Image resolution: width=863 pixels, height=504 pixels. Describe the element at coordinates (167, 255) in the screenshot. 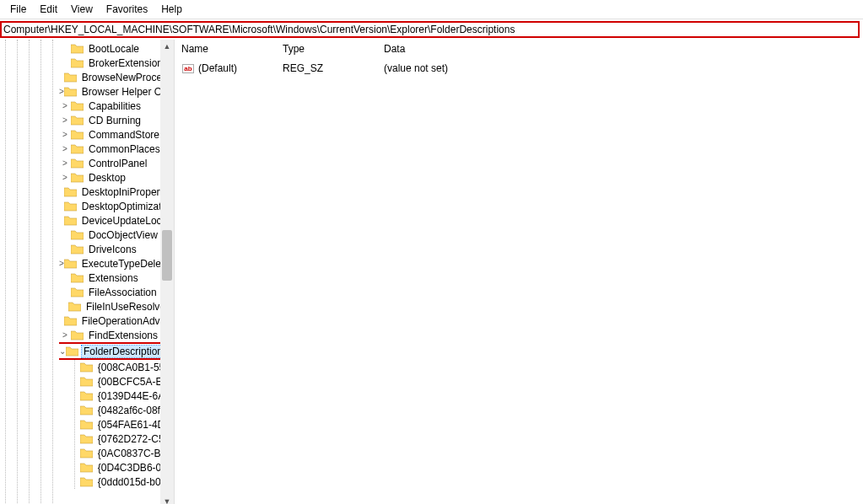

I see `scroll-thumb` at that location.